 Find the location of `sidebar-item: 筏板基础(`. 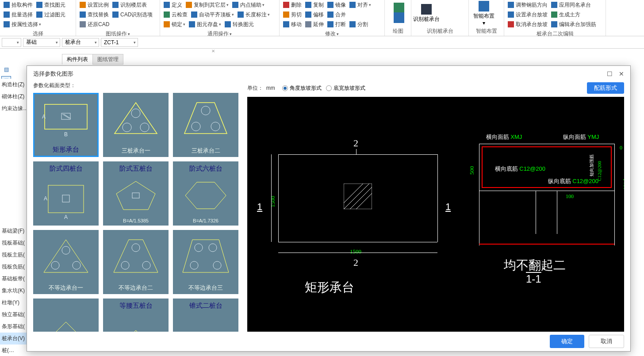

sidebar-item: 筏板基础( is located at coordinates (13, 243).